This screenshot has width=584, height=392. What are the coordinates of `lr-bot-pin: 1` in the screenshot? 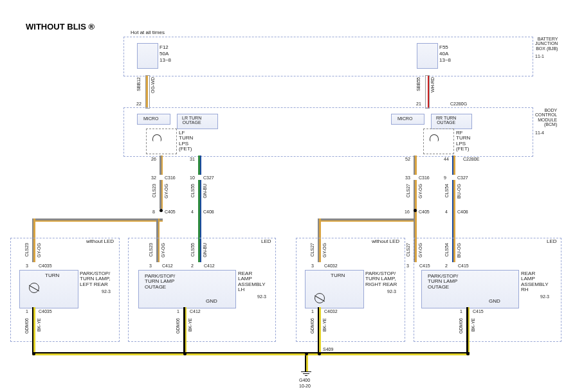 It's located at (178, 311).